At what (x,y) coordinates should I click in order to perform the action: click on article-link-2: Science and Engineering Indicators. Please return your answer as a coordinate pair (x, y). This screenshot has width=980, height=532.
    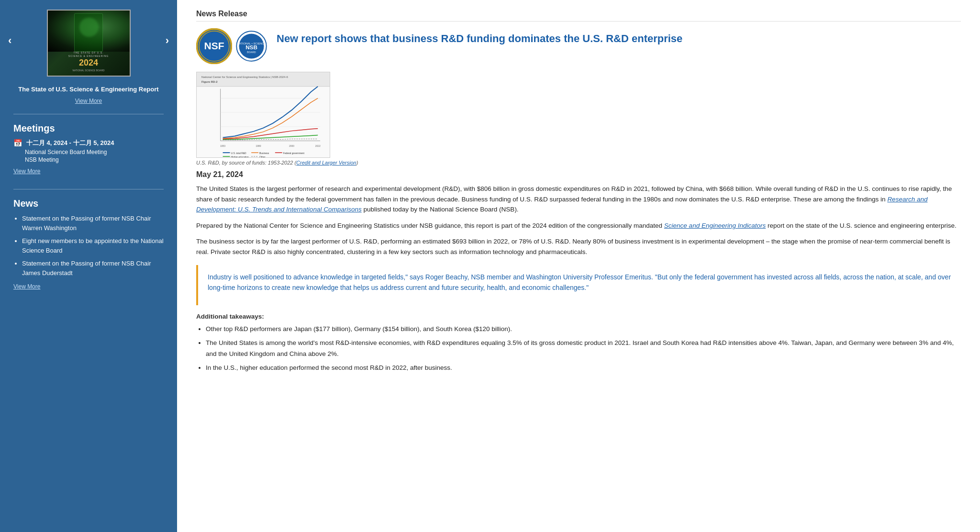
    Looking at the image, I should click on (715, 226).